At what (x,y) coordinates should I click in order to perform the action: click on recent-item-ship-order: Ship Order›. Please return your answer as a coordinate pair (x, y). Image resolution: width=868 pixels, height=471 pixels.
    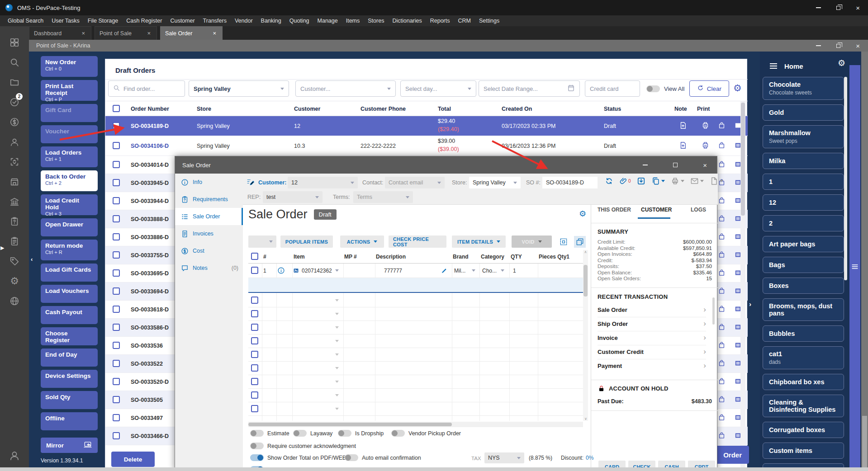
    Looking at the image, I should click on (652, 324).